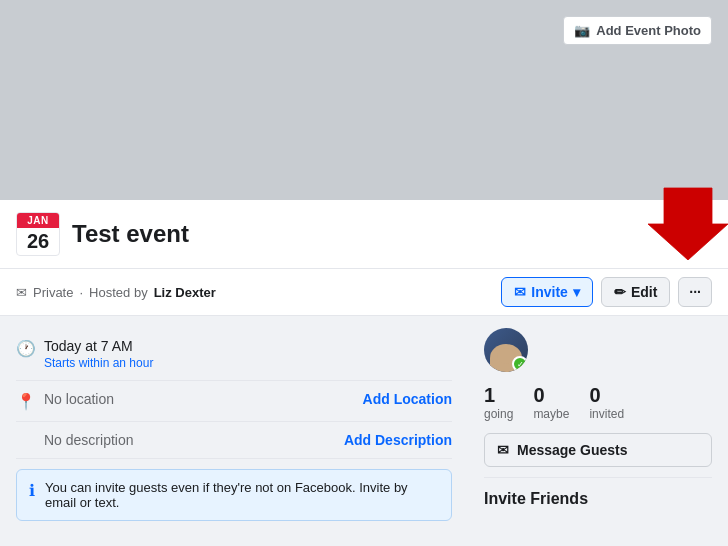  Describe the element at coordinates (364, 292) in the screenshot. I see `meta-row: ✉ Private · Hosted by Liz Dexter ✉ Invit…` at that location.